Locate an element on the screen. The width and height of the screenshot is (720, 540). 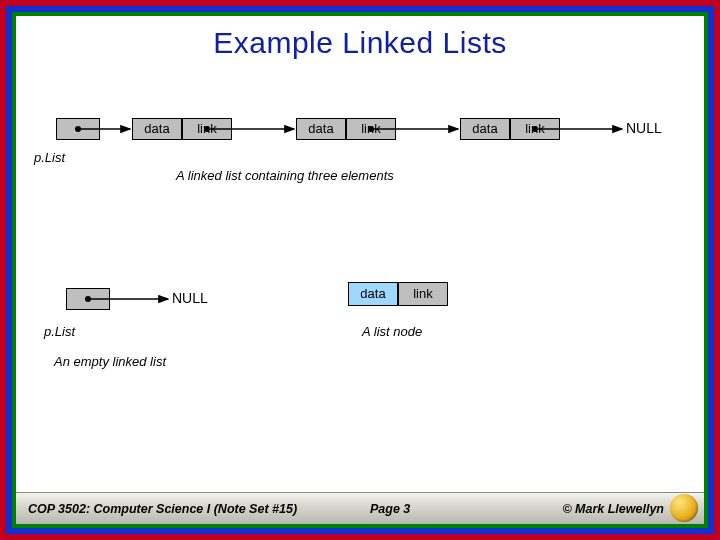
caption-list1: A linked list containing three elements is located at coordinates (285, 176).